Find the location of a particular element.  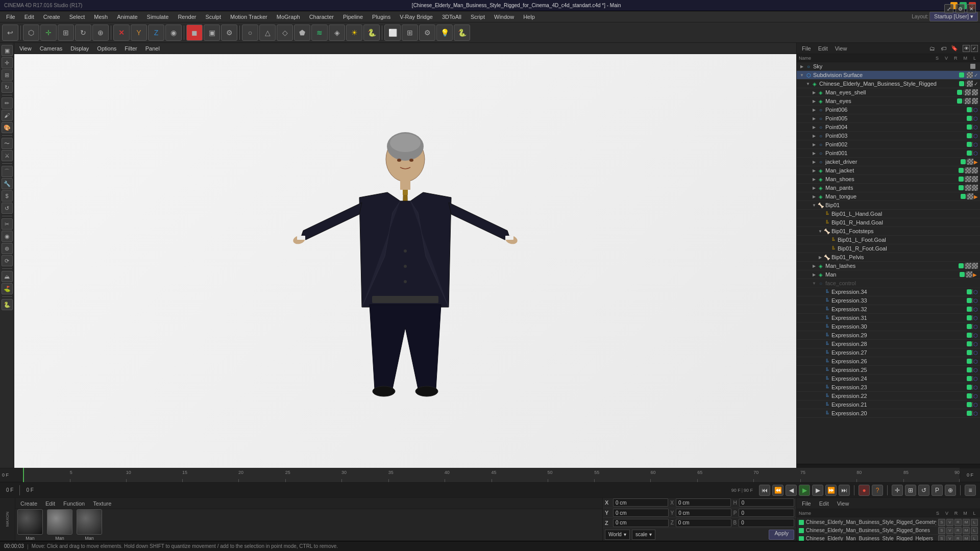

go-to-start-button: ⏮ is located at coordinates (765, 490).